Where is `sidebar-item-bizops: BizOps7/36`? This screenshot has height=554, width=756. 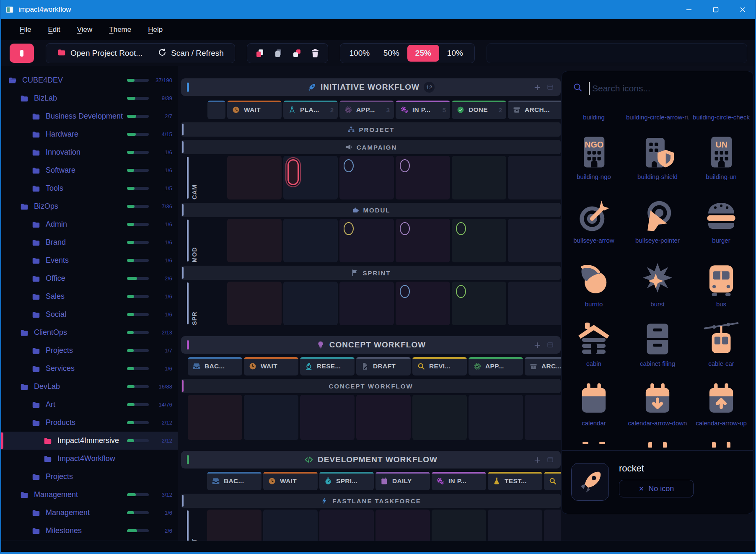 sidebar-item-bizops: BizOps7/36 is located at coordinates (90, 206).